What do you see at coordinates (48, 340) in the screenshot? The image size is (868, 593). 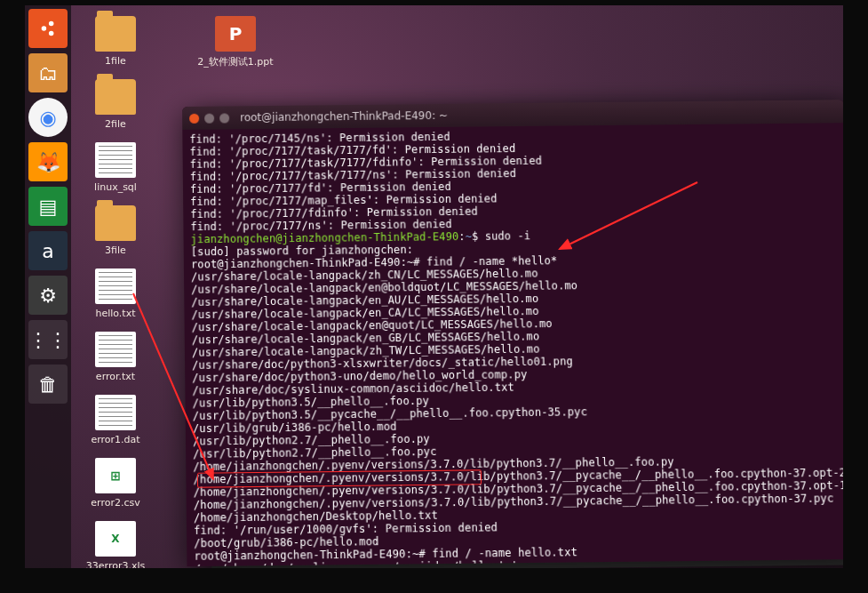 I see `app-grid-icon: ⋮⋮` at bounding box center [48, 340].